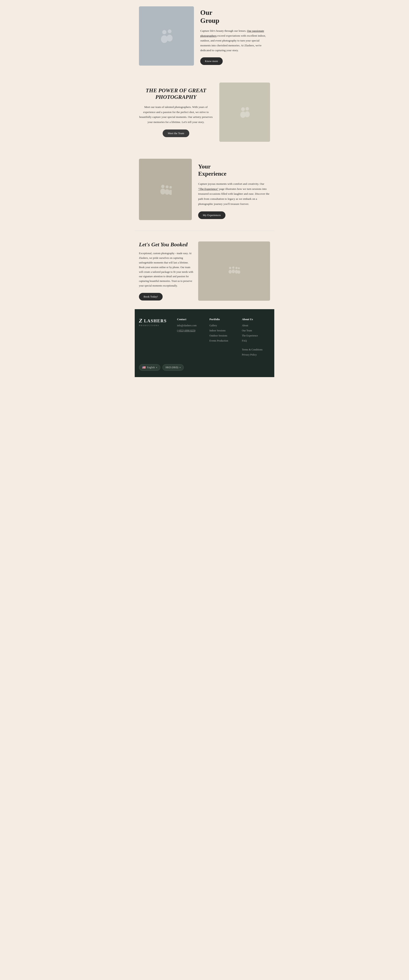 The image size is (409, 980). Describe the element at coordinates (234, 194) in the screenshot. I see `experience-body: Capture joyous moments with comfort and …` at that location.